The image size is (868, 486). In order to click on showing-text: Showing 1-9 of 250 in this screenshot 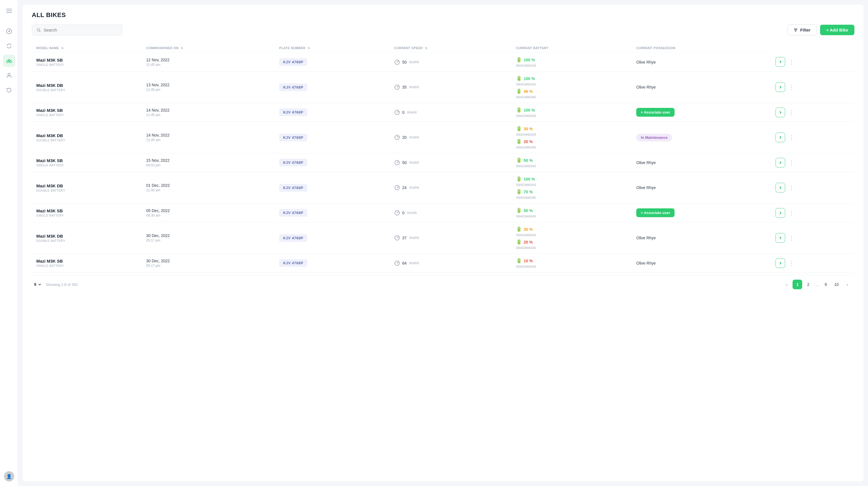, I will do `click(62, 285)`.